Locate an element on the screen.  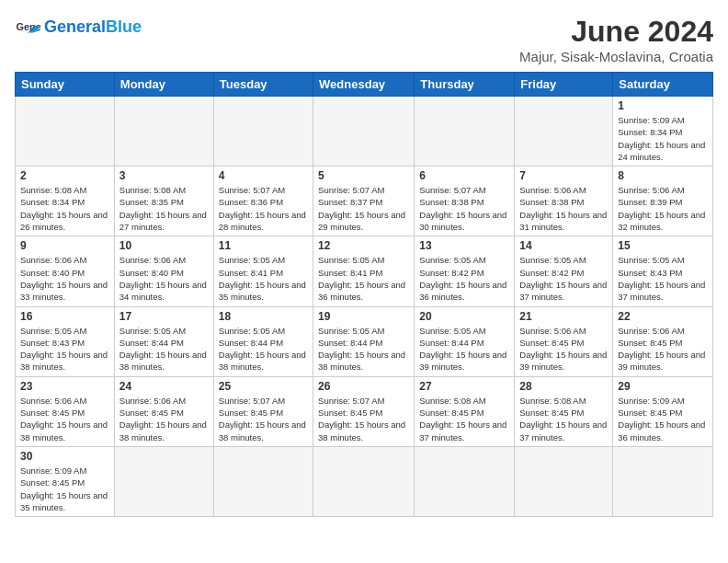
weekday-header-tuesday: Tuesday is located at coordinates (263, 85).